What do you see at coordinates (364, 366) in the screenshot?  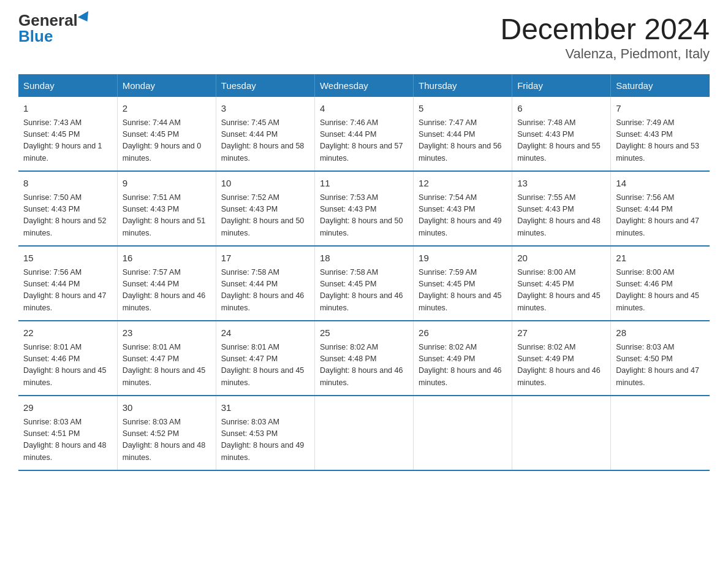 I see `day-info: Sunrise: 8:02 AMSunset: 4:48 PMDaylight:…` at bounding box center [364, 366].